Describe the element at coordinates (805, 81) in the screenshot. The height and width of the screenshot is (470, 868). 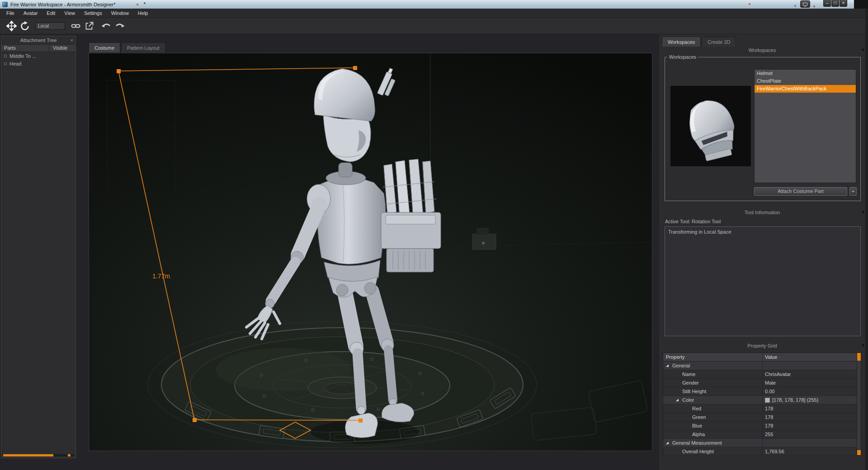
I see `workspace-item-chestplate: ChestPlate` at that location.